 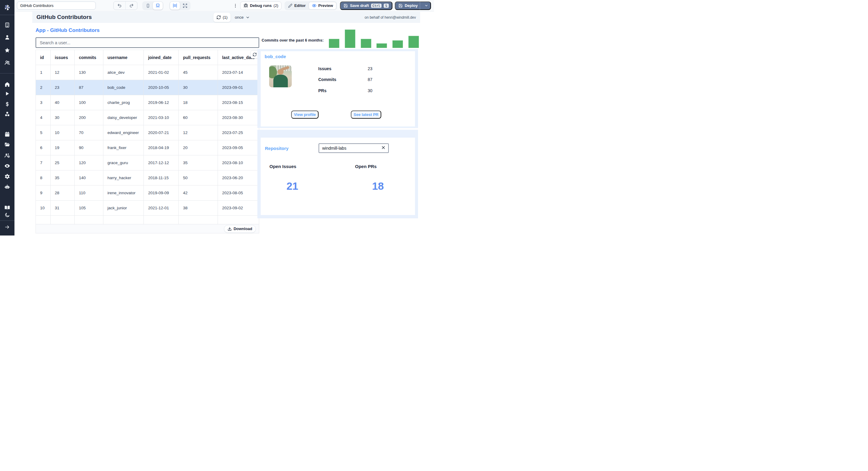 I want to click on table-cell: 35, so click(x=62, y=178).